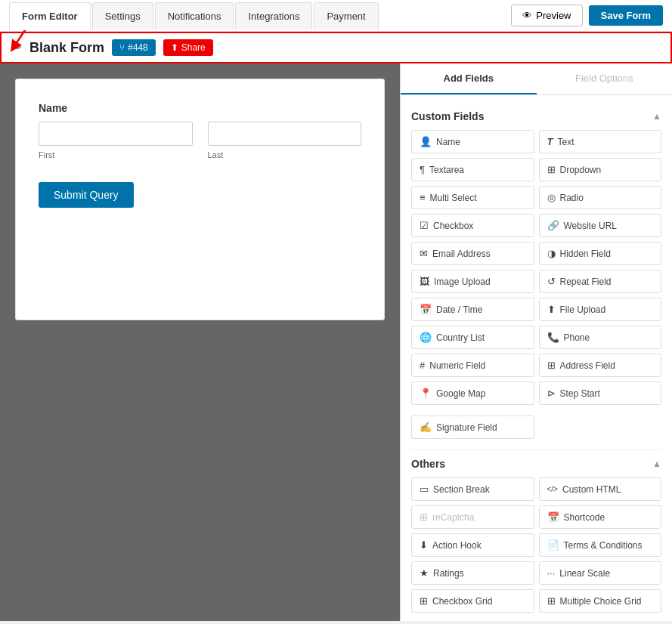 The height and width of the screenshot is (624, 672). I want to click on field-multiple-choice-grid: ⊞ Multiple Choice Grid, so click(600, 601).